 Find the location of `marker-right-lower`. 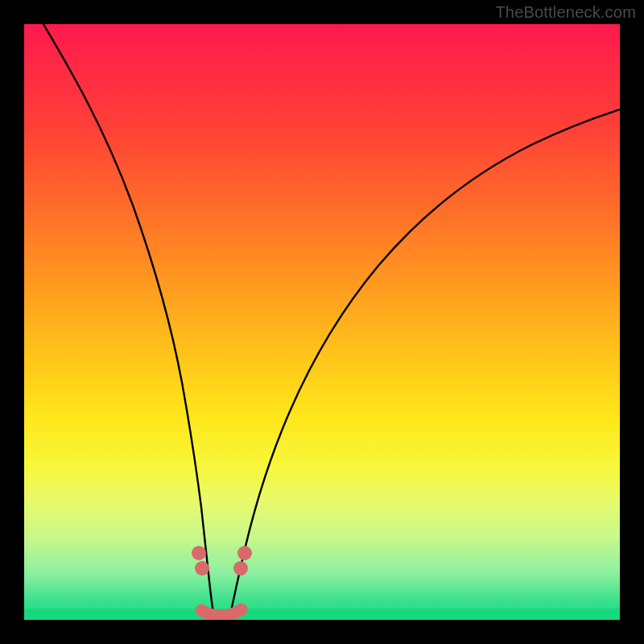

marker-right-lower is located at coordinates (241, 568).